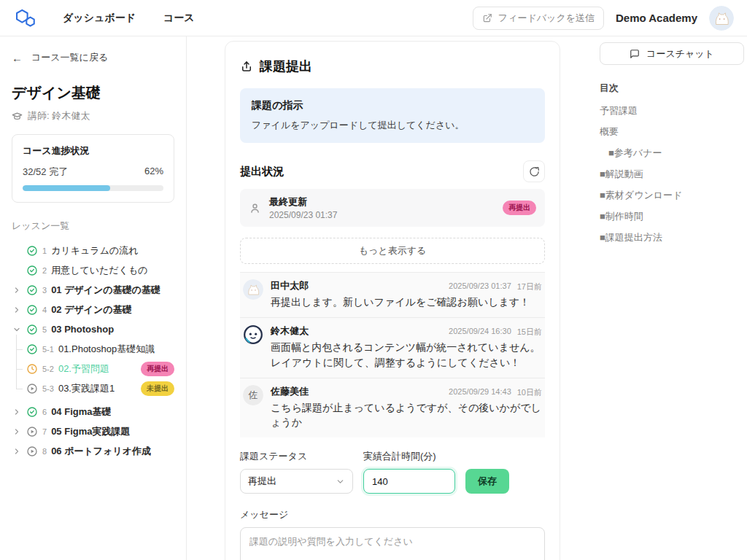 The width and height of the screenshot is (747, 560). I want to click on message-label: メッセージ, so click(392, 515).